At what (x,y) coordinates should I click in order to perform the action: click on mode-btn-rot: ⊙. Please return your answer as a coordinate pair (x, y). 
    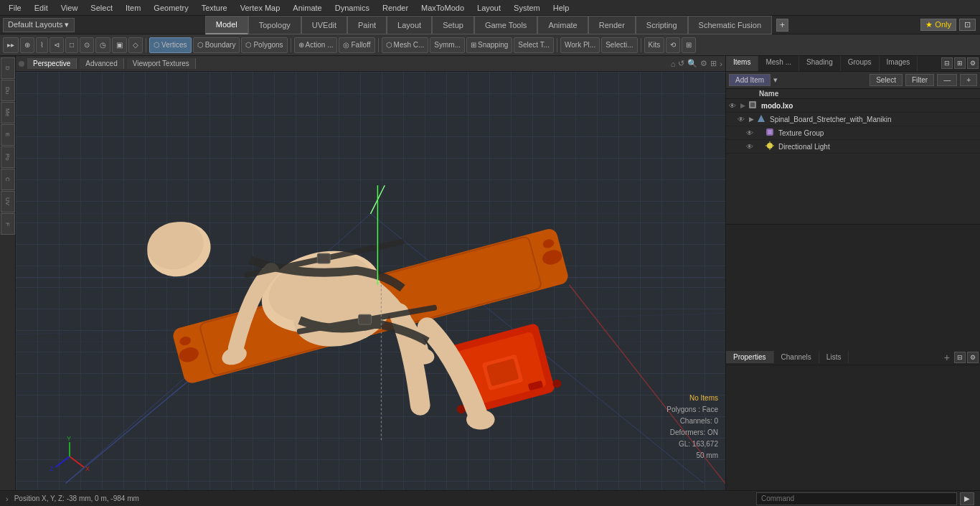
    Looking at the image, I should click on (87, 45).